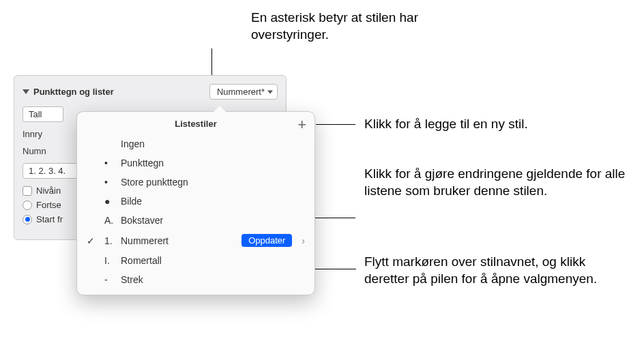  What do you see at coordinates (196, 261) in the screenshot?
I see `style-item-roman: I. Romertall` at bounding box center [196, 261].